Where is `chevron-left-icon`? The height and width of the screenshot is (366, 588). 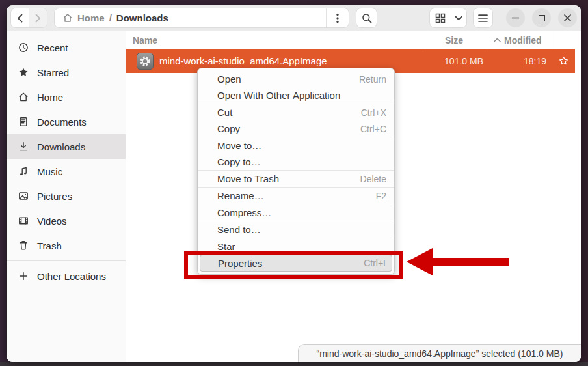
chevron-left-icon is located at coordinates (20, 18).